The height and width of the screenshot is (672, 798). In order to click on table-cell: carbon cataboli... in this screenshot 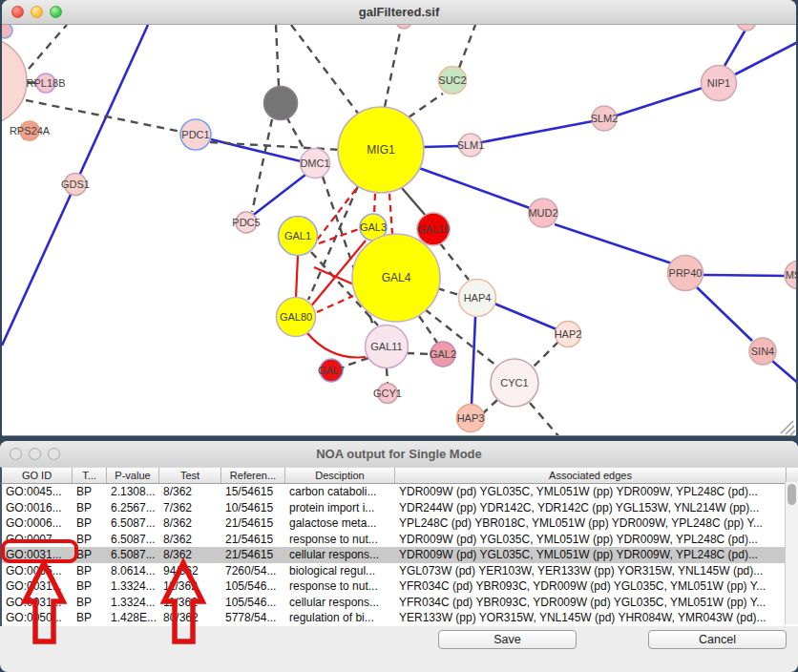, I will do `click(340, 493)`.